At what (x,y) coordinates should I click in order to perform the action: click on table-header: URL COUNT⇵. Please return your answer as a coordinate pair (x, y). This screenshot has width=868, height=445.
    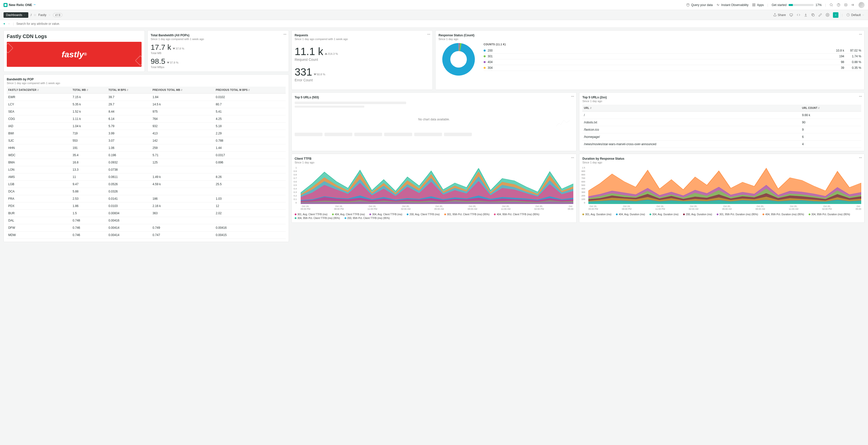
    Looking at the image, I should click on (831, 108).